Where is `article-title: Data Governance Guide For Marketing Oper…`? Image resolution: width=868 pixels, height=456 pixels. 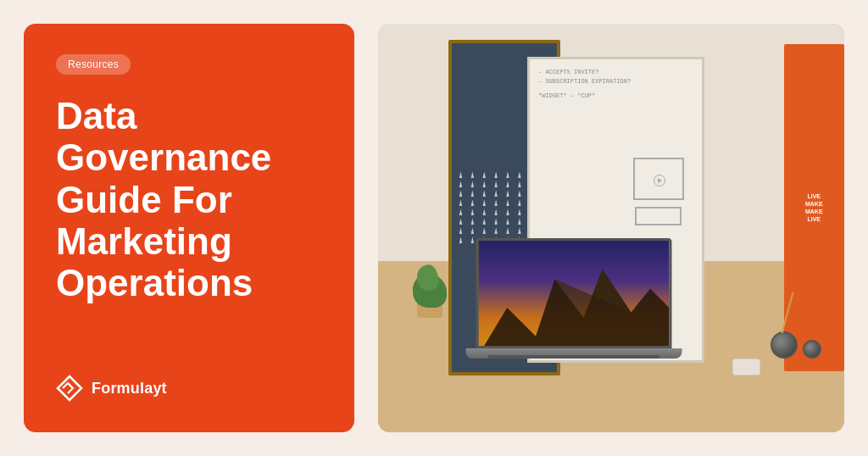
article-title: Data Governance Guide For Marketing Oper… is located at coordinates (189, 199).